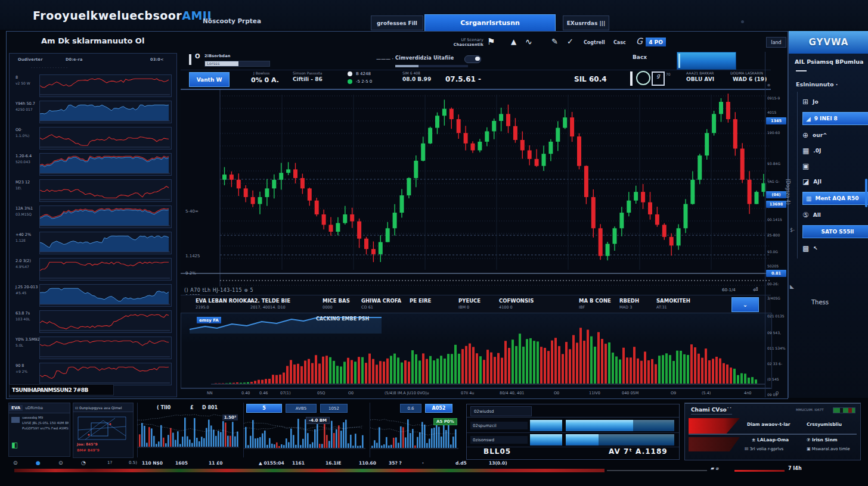 Image resolution: width=868 pixels, height=486 pixels. What do you see at coordinates (92, 269) in the screenshot?
I see `watchlist-row: 2.0 3(2)4.9%47` at bounding box center [92, 269].